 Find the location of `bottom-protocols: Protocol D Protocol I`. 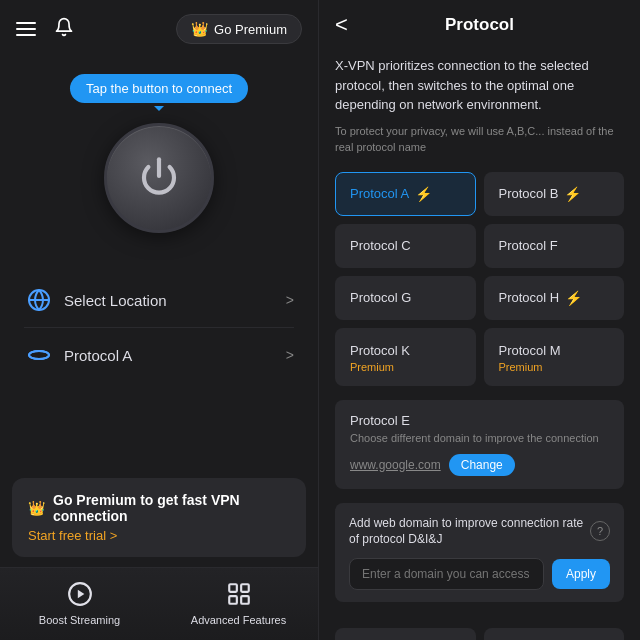

bottom-protocols: Protocol D Protocol I is located at coordinates (480, 634).